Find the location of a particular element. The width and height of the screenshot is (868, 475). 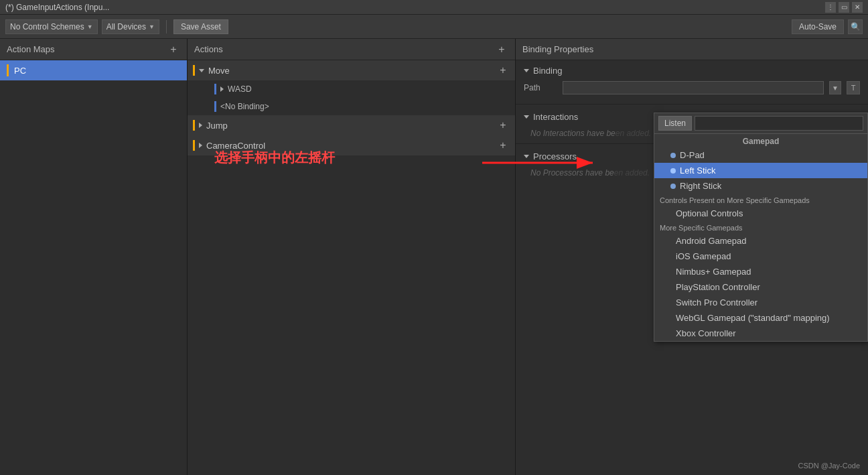

action-accent-bar is located at coordinates (194, 70).